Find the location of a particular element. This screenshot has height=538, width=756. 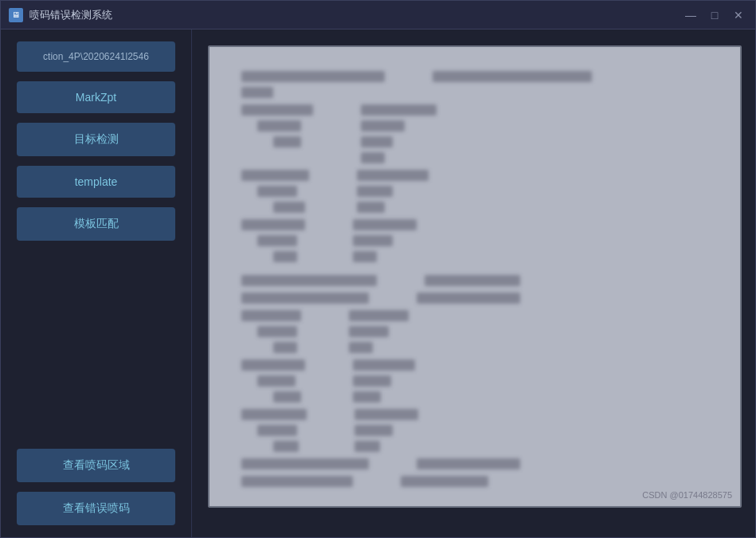

sidebar-spacer is located at coordinates (96, 344).